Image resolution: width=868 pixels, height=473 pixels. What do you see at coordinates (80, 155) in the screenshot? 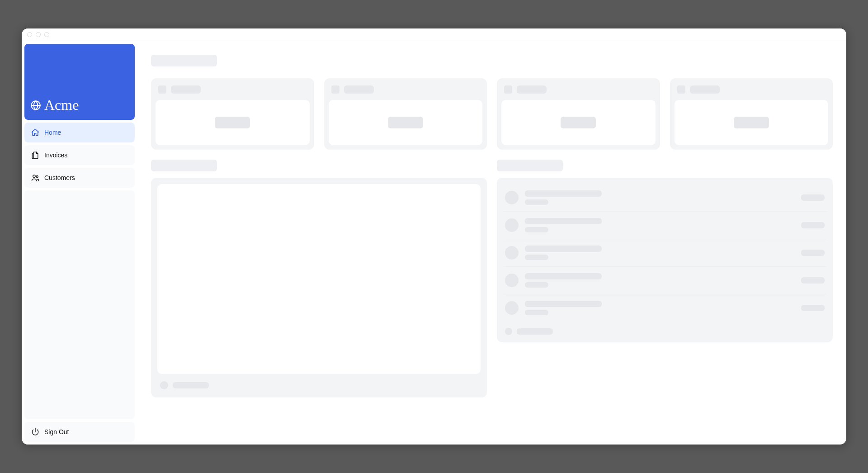
I see `sidebar-item-invoices: Invoices` at bounding box center [80, 155].